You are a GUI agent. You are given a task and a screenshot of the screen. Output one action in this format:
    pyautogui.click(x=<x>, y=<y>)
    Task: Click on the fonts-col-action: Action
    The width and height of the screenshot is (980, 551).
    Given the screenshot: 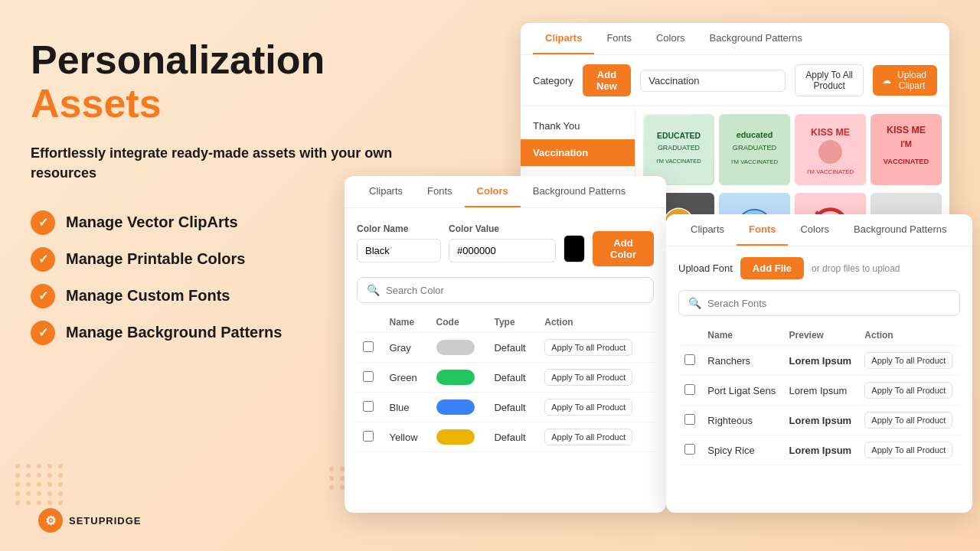 What is the action you would take?
    pyautogui.click(x=910, y=335)
    